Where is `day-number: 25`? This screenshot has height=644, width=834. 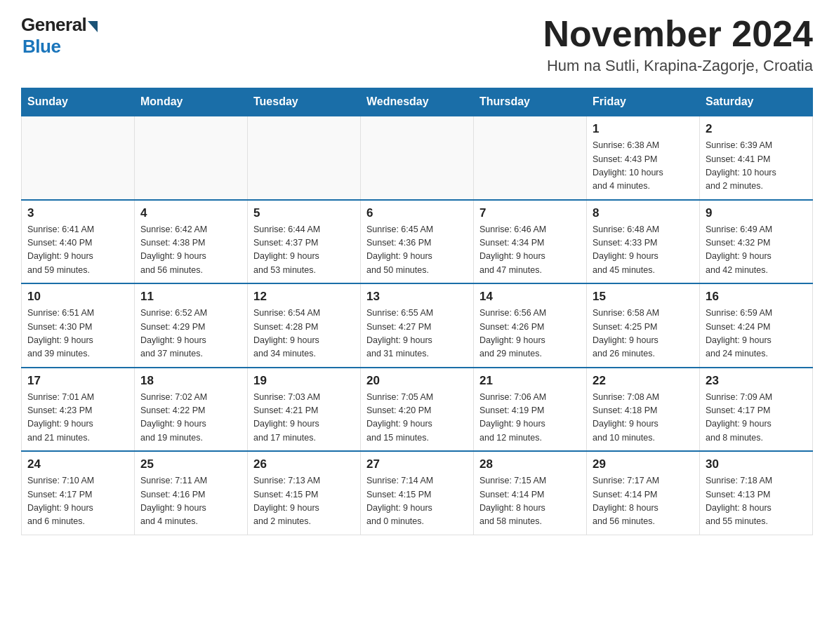
day-number: 25 is located at coordinates (191, 464).